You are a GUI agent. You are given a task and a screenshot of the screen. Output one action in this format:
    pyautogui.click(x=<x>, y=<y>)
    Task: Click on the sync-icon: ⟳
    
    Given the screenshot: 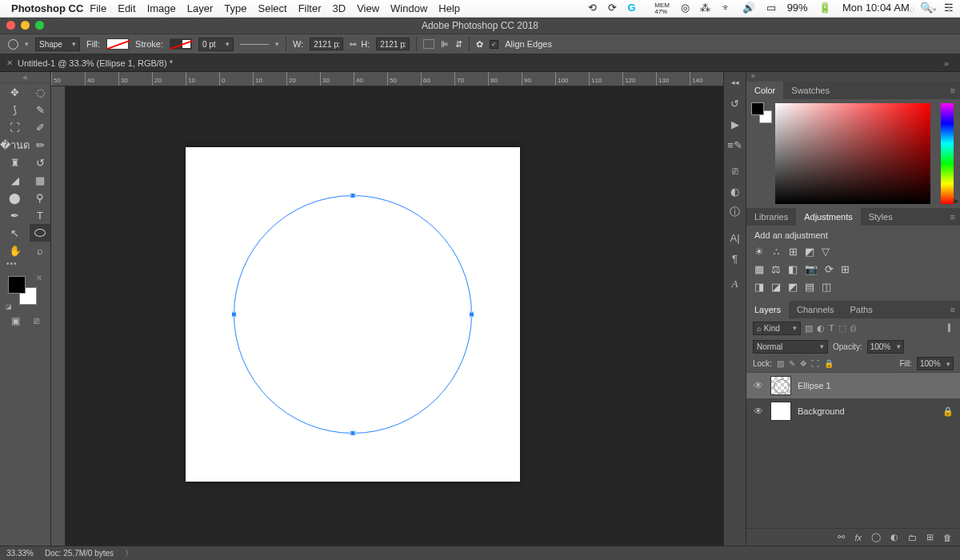 What is the action you would take?
    pyautogui.click(x=613, y=8)
    